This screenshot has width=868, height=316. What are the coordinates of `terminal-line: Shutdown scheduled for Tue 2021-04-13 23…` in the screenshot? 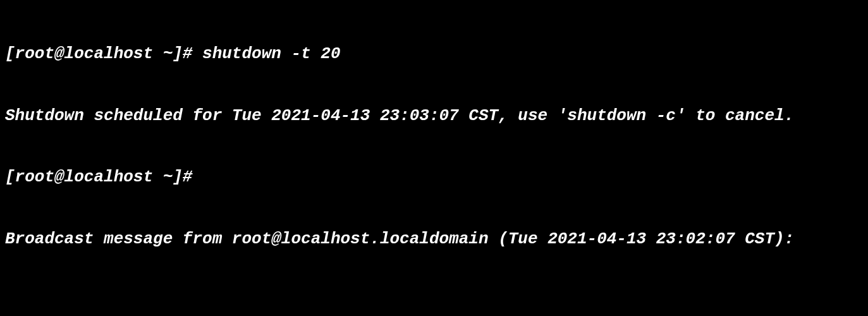 It's located at (434, 116).